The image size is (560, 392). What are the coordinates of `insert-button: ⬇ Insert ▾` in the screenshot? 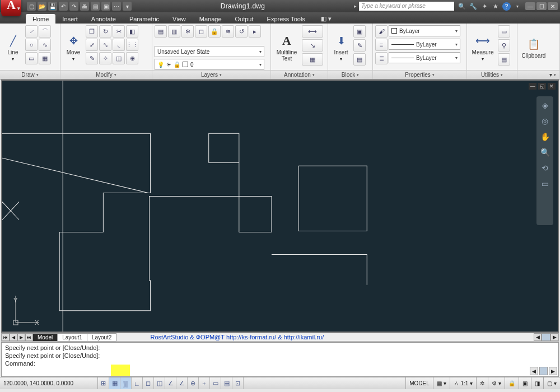 It's located at (341, 48).